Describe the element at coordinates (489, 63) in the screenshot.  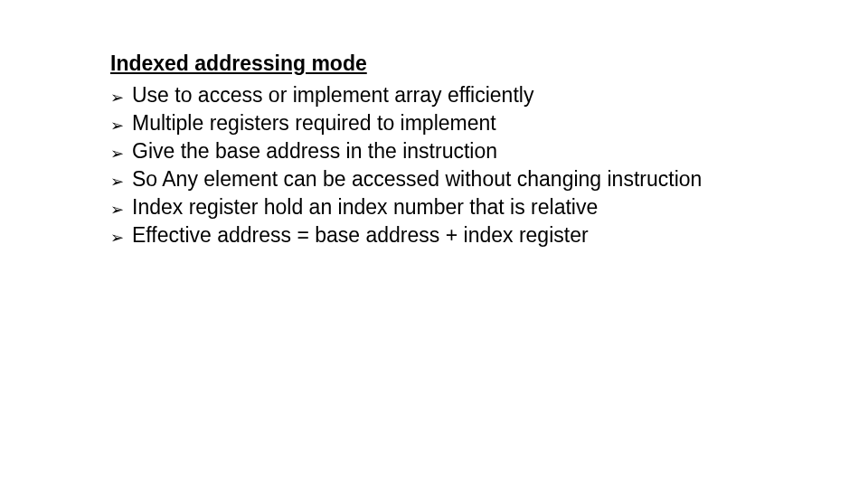
I see `section-heading: Indexed addressing mode` at that location.